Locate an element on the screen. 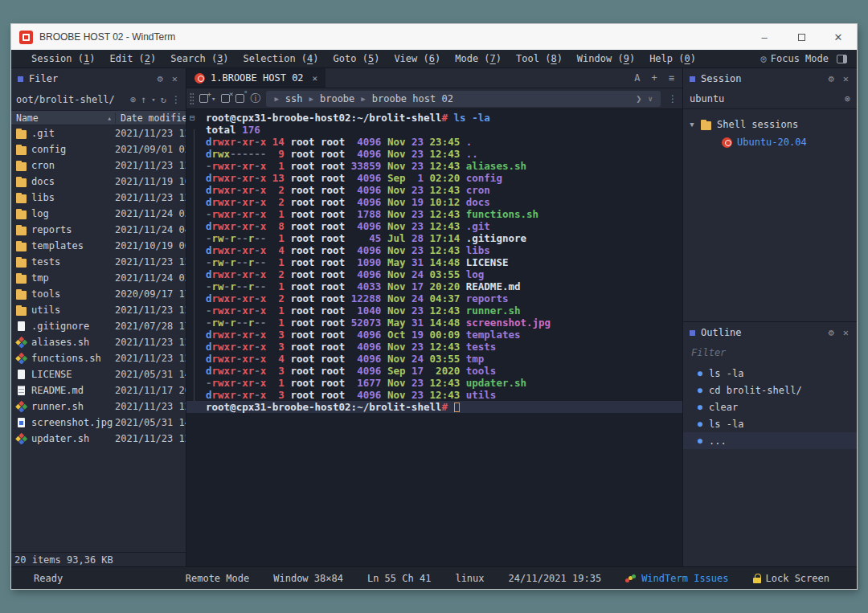 Image resolution: width=868 pixels, height=613 pixels. status-datetime: 24/11/2021 19:35 is located at coordinates (555, 578).